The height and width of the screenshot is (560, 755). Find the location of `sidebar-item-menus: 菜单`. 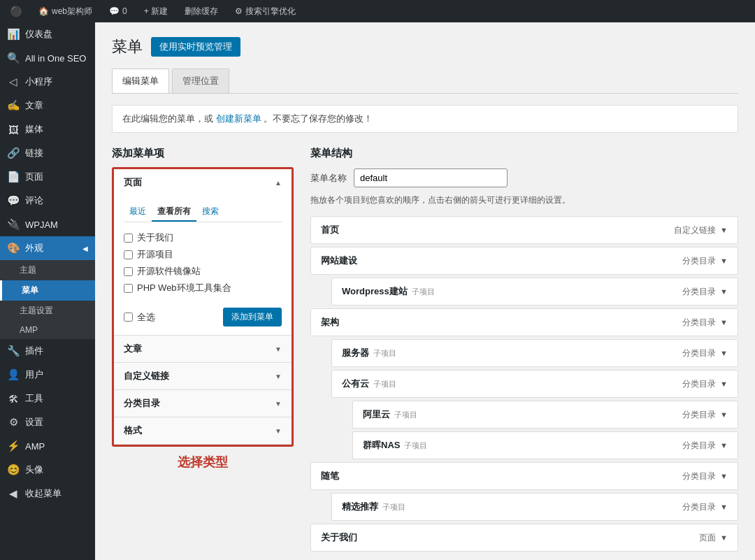

sidebar-item-menus: 菜单 is located at coordinates (48, 291).